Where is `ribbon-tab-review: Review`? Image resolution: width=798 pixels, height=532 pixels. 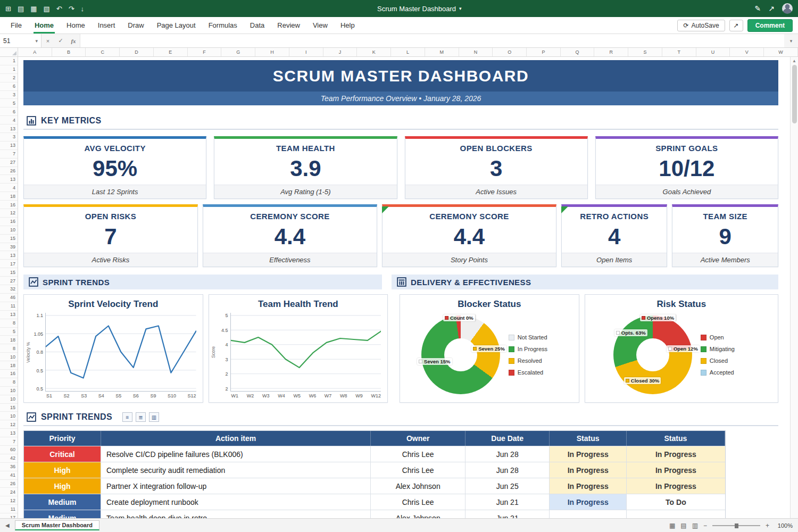 ribbon-tab-review: Review is located at coordinates (288, 26).